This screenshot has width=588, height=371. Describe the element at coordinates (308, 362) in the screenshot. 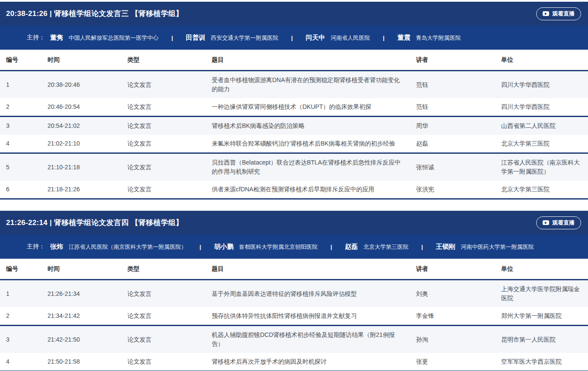

I see `cell-title: 肾移植术后再次开放手术的病因及时机探讨` at that location.